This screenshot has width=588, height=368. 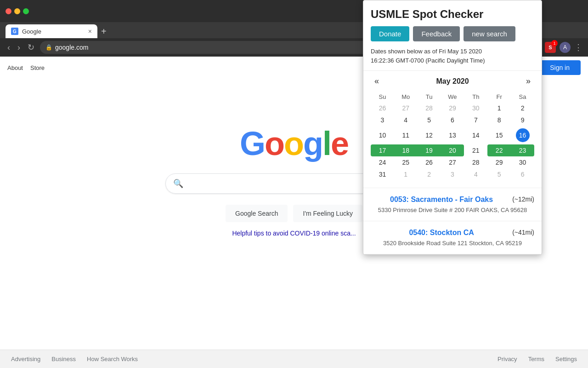 I want to click on location-card-2: 0540: Stockton CA (~41mi) 3520 Brookside…, so click(x=452, y=238).